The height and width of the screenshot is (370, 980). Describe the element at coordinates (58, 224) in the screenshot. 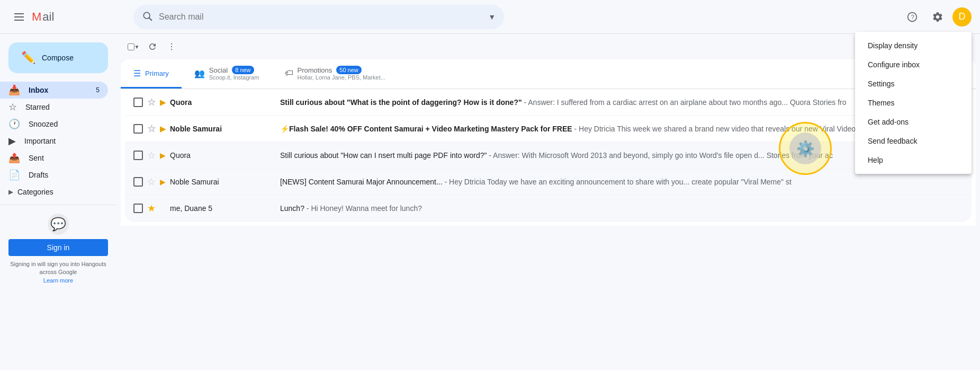

I see `hangouts-avatar: 💬` at that location.